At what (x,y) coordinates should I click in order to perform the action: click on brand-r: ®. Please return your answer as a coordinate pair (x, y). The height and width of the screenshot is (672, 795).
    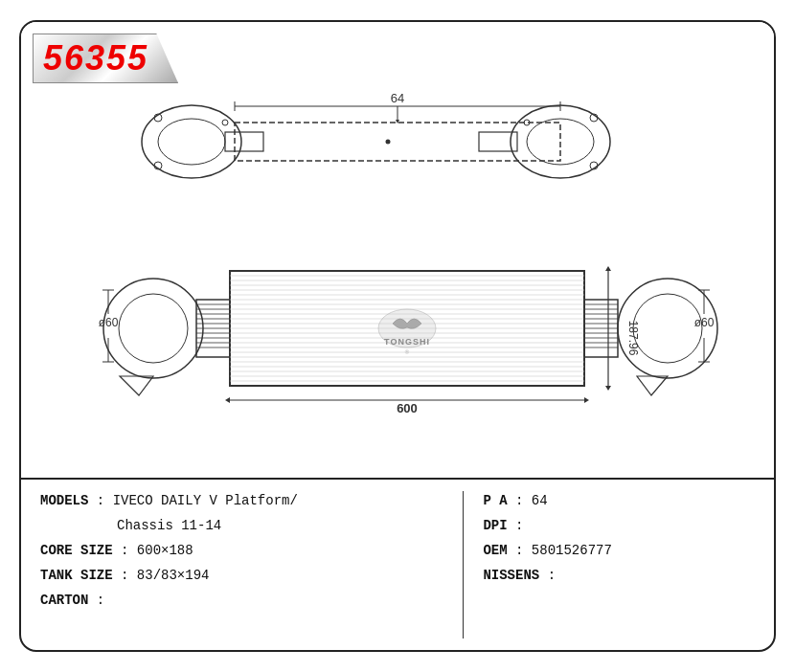
    Looking at the image, I should click on (408, 352).